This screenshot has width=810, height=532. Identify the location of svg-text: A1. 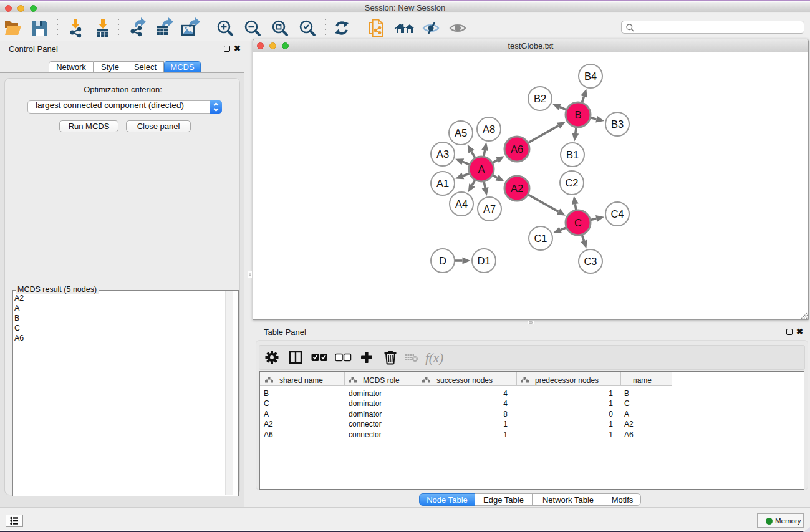
(443, 183).